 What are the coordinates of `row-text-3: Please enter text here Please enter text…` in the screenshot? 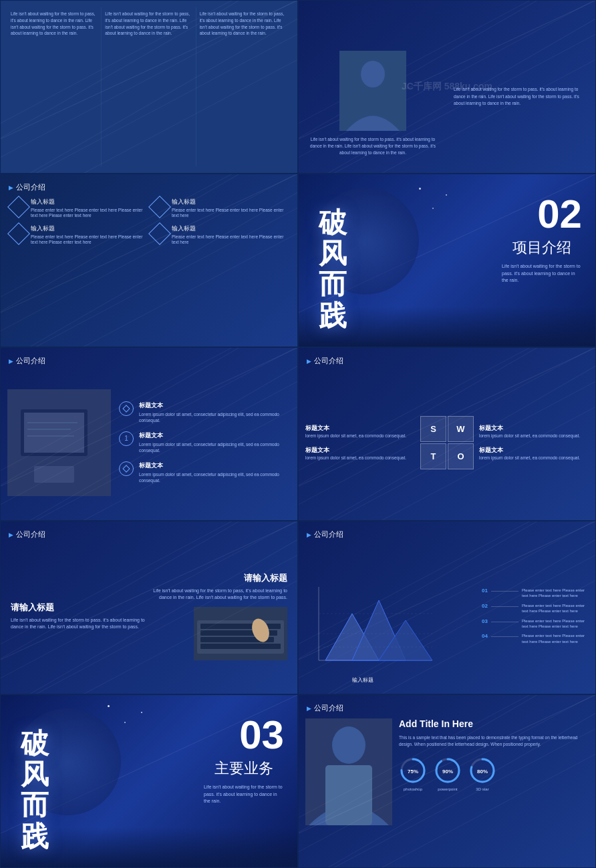 It's located at (555, 624).